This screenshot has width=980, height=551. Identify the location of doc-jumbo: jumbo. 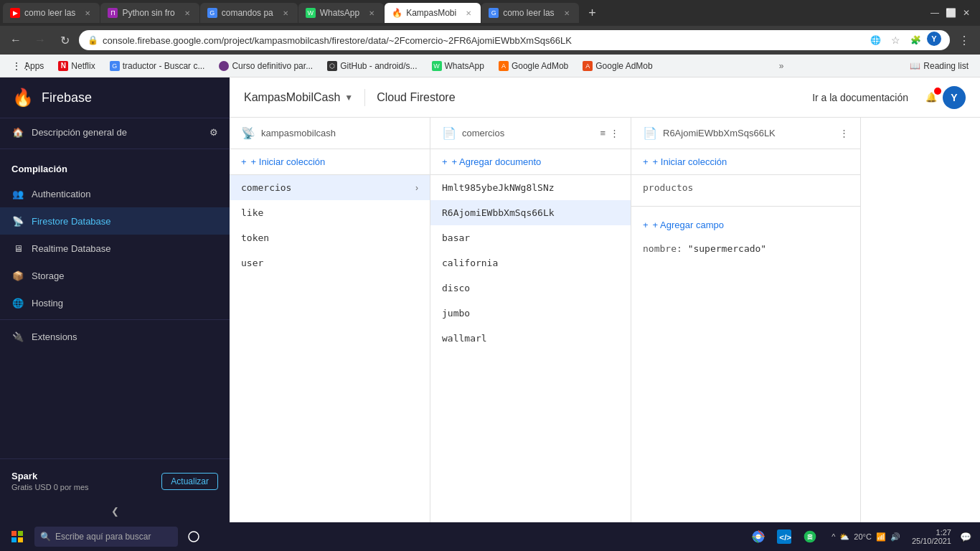
(531, 313).